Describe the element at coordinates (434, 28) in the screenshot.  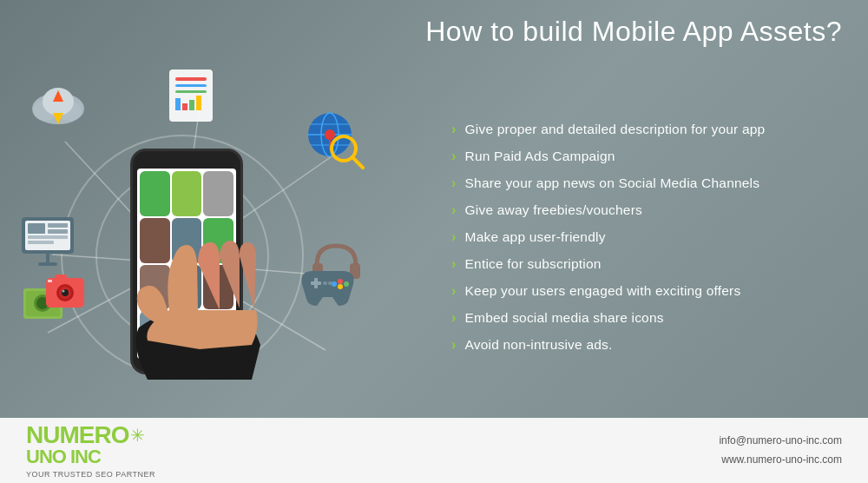
I see `header: How to build Mobile App Assets?` at that location.